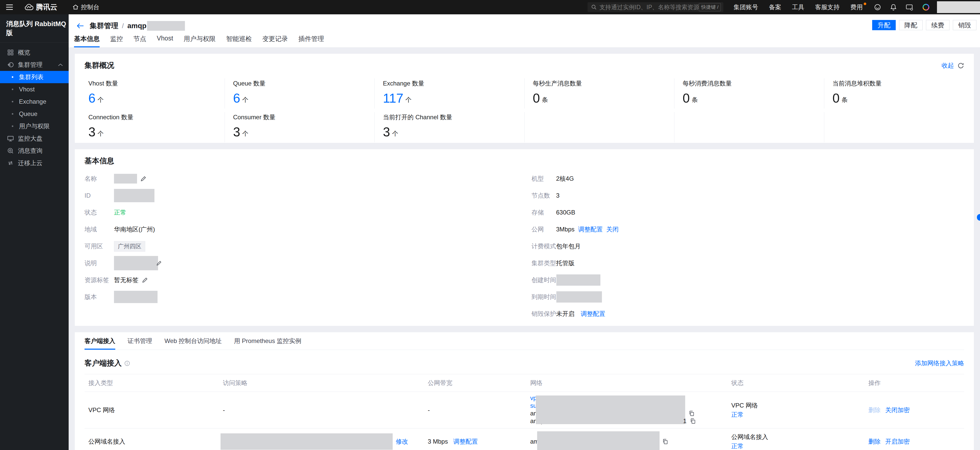 The width and height of the screenshot is (980, 450). Describe the element at coordinates (34, 151) in the screenshot. I see `sidebar-item-message-query: 消息查询` at that location.